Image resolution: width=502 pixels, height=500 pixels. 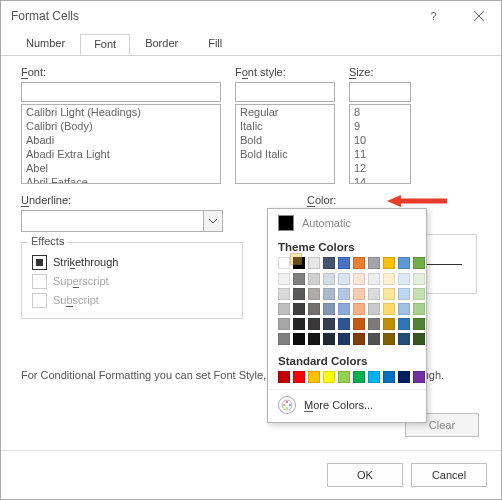 What do you see at coordinates (121, 126) in the screenshot?
I see `list-item: Calibri (Body)` at bounding box center [121, 126].